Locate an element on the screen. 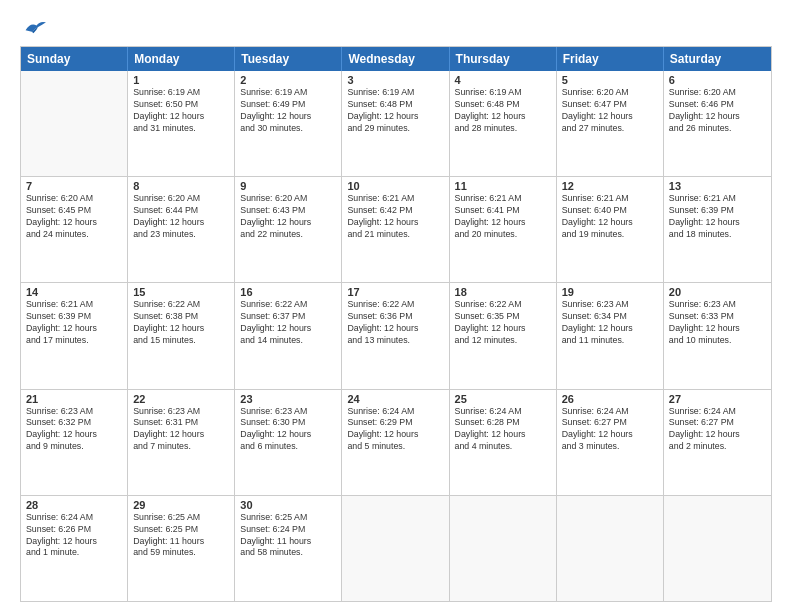 This screenshot has height=612, width=792. day-16: 16Sunrise: 6:22 AM Sunset: 6:37 PM Dayli… is located at coordinates (288, 336).